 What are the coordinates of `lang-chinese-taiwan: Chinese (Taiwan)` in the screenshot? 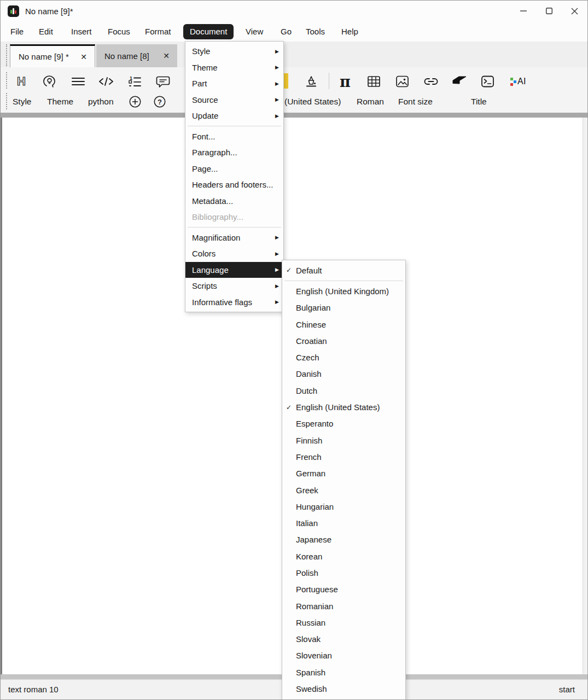 It's located at (344, 699).